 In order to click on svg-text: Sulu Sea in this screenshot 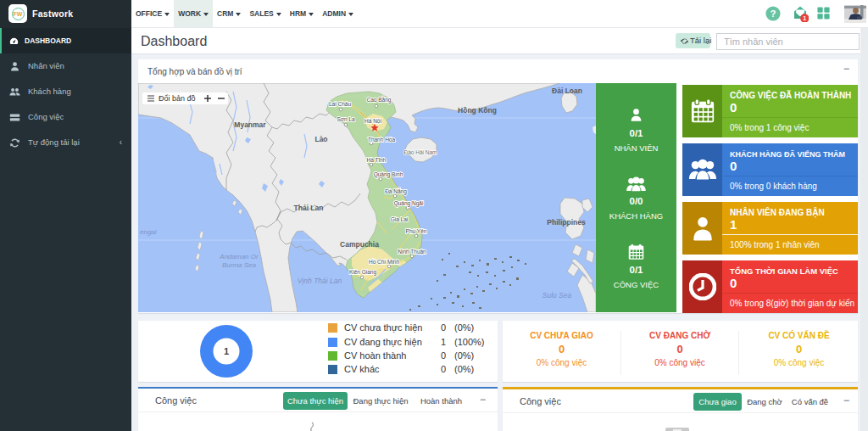, I will do `click(558, 295)`.